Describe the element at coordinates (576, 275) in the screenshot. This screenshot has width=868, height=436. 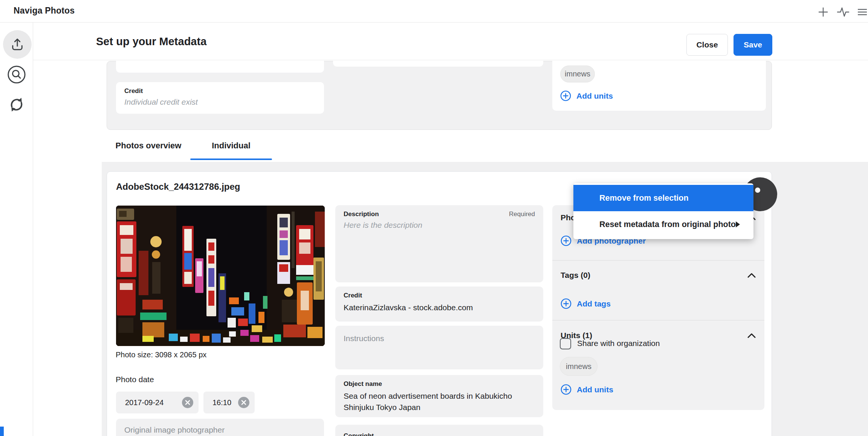
I see `tags-heading: Tags (0)` at that location.